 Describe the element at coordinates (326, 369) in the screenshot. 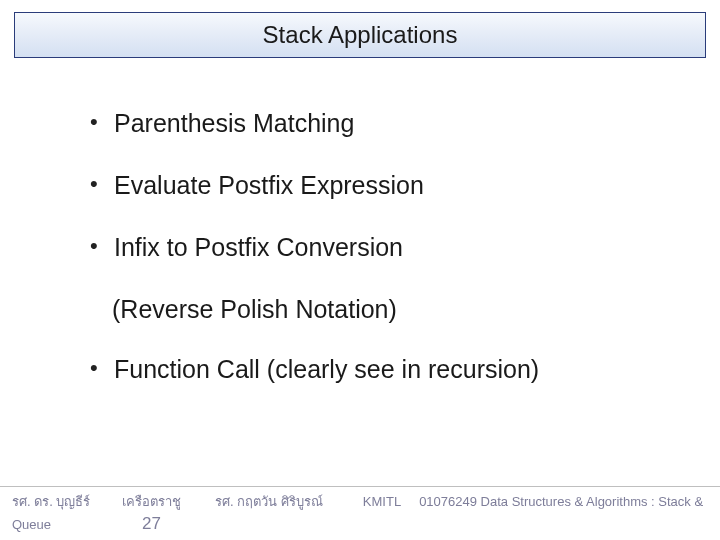

I see `bullet-text: Function Call (clearly see in recursion)` at that location.